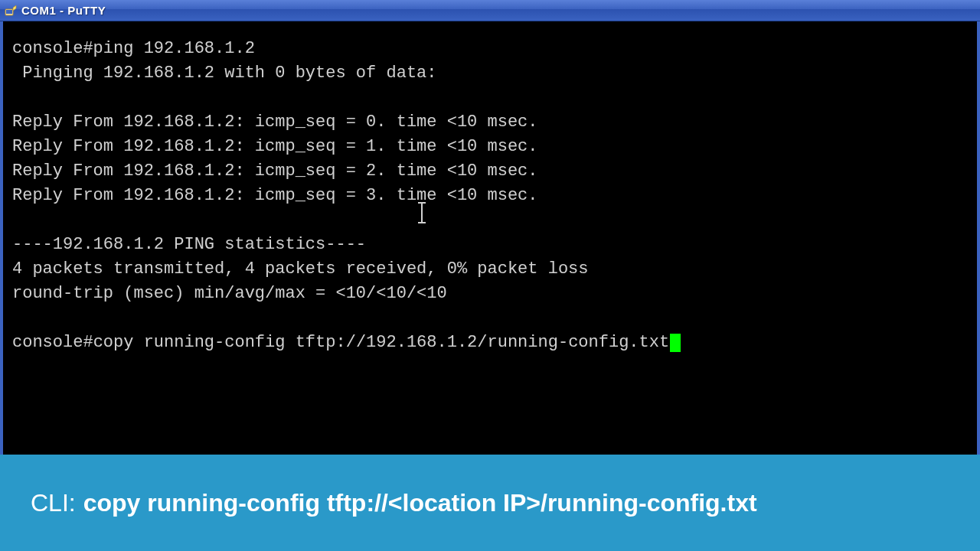 This screenshot has height=551, width=980. What do you see at coordinates (64, 11) in the screenshot?
I see `window-title: COM1 - PuTTY` at bounding box center [64, 11].